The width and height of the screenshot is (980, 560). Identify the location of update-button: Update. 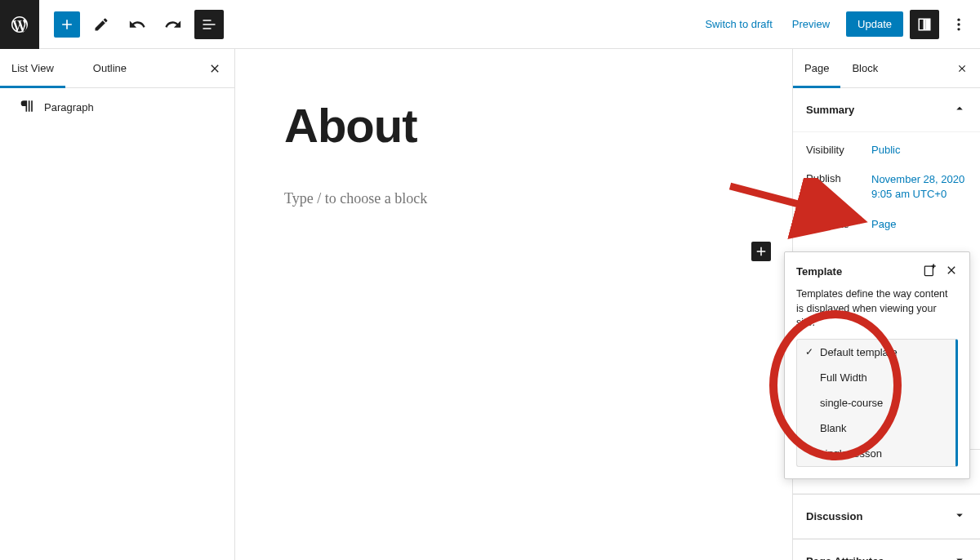
(875, 24).